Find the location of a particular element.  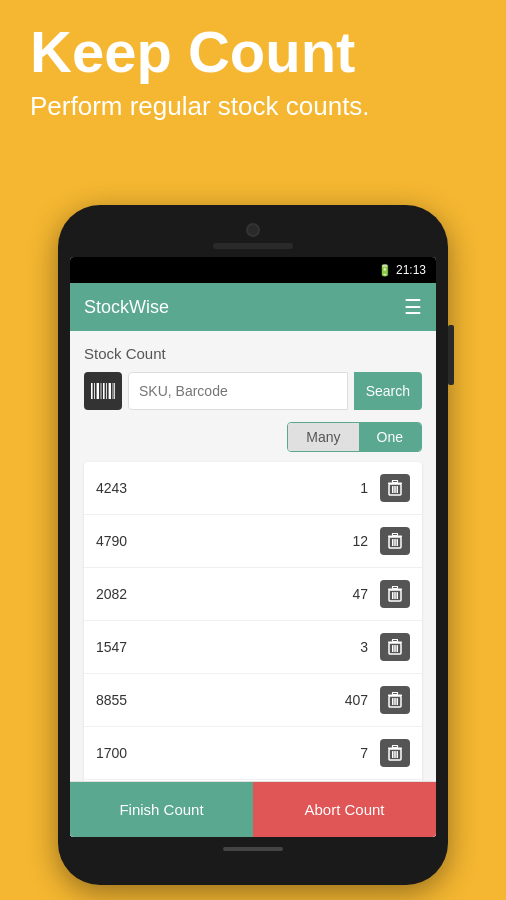

finish-count-button: Finish Count is located at coordinates (162, 810).